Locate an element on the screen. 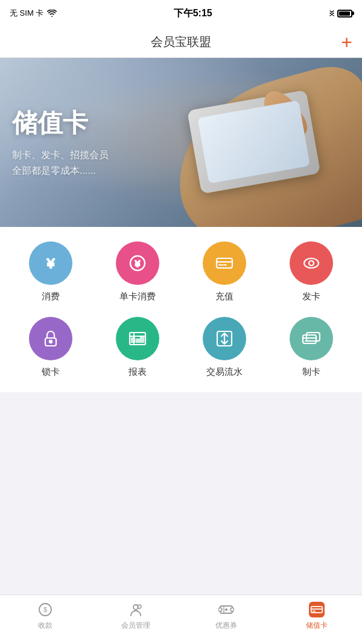  single-consume-icon-bg: ¥ is located at coordinates (138, 263).